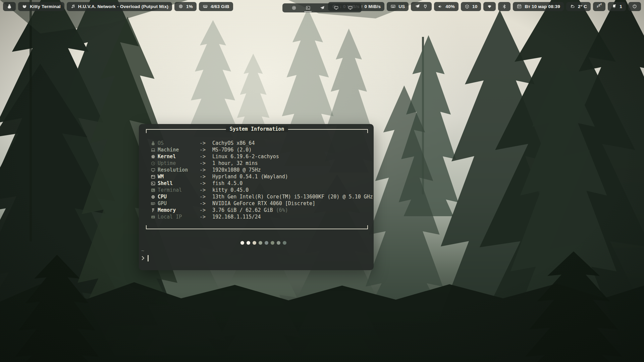 This screenshot has height=362, width=644. I want to click on wifi-icon, so click(490, 7).